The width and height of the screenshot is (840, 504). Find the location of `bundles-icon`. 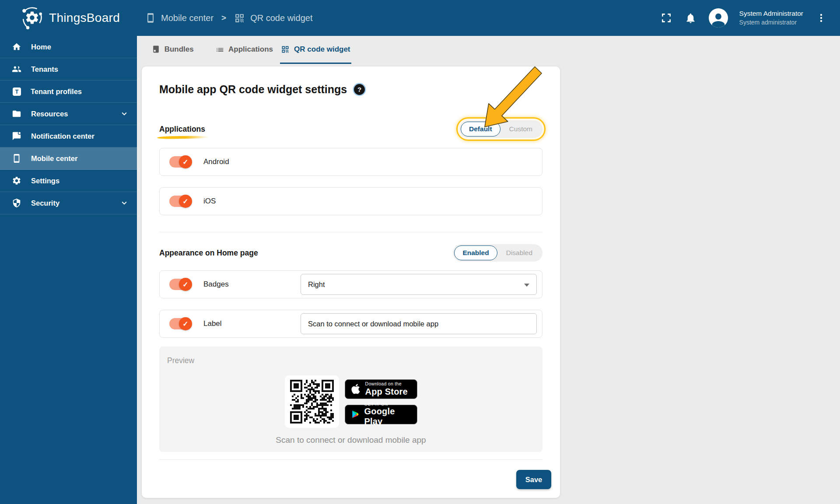

bundles-icon is located at coordinates (156, 49).